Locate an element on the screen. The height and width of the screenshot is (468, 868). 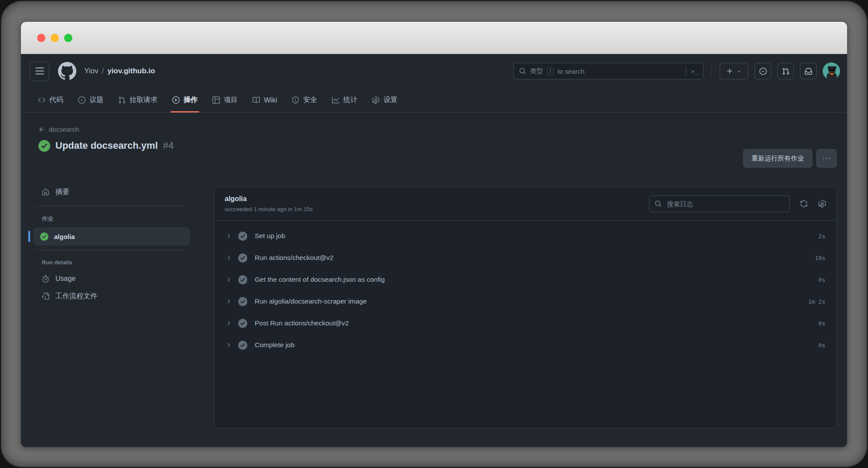
github-mark-icon is located at coordinates (67, 71).